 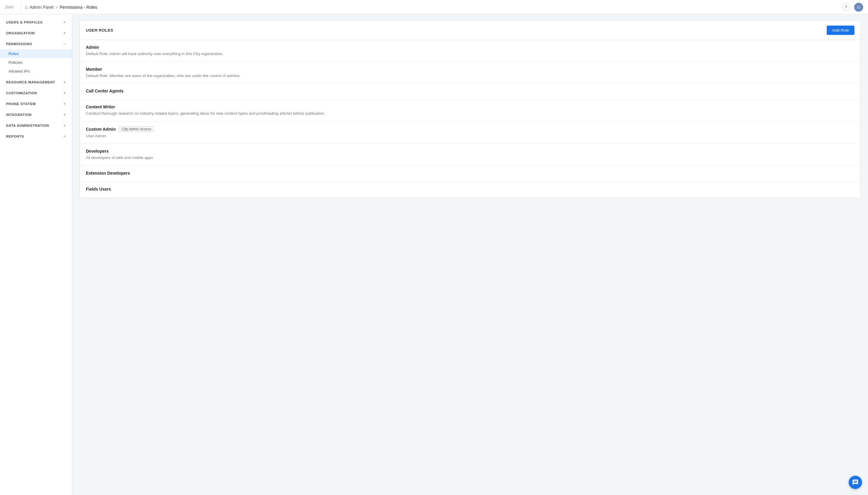 I want to click on nav-divider, so click(x=21, y=7).